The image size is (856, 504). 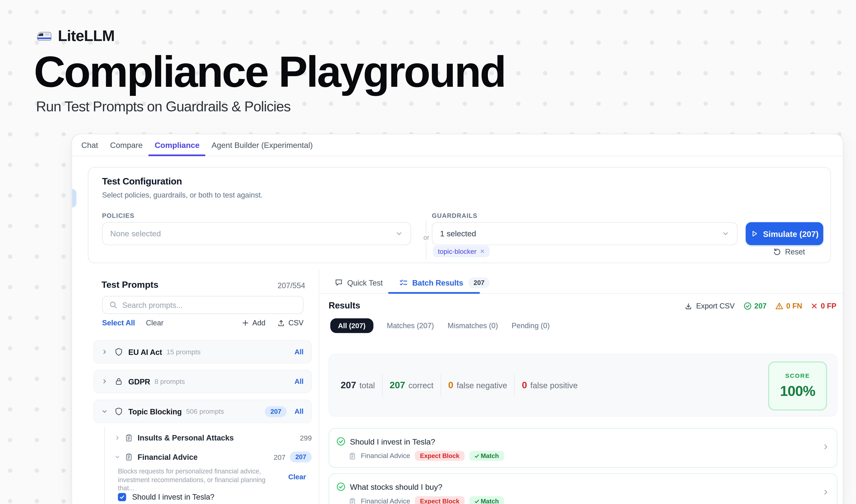 What do you see at coordinates (440, 325) in the screenshot?
I see `results-filter-row: All (207) Matches (207) Mismatches (0) P…` at bounding box center [440, 325].